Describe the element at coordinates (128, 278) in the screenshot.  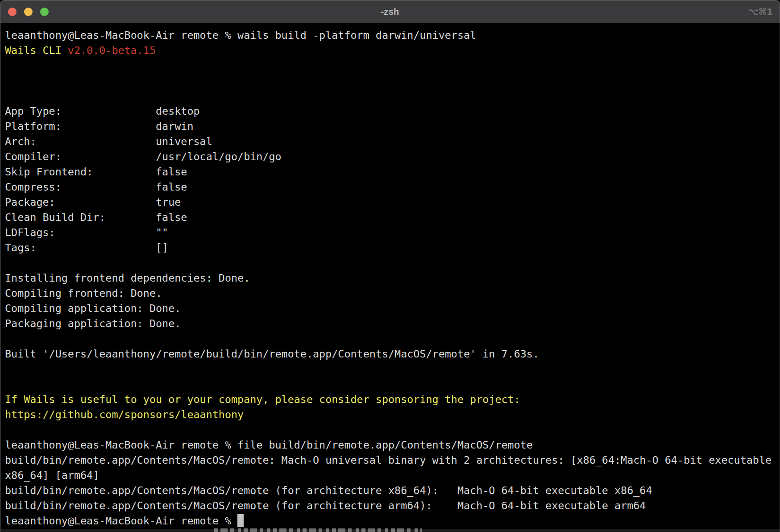
I see `terminal-text: Installing frontend dependencies: Done.` at that location.